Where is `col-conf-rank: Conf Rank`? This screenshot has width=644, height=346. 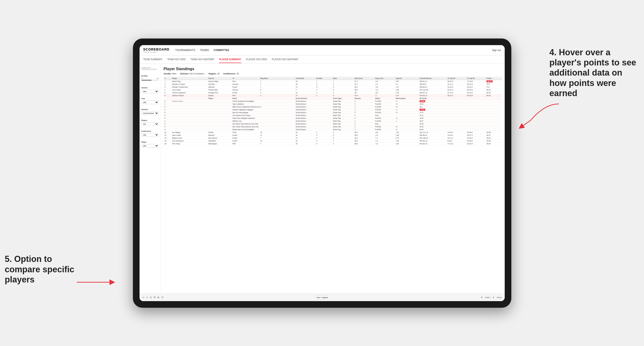
col-conf-rank: Conf Rank is located at coordinates (305, 78).